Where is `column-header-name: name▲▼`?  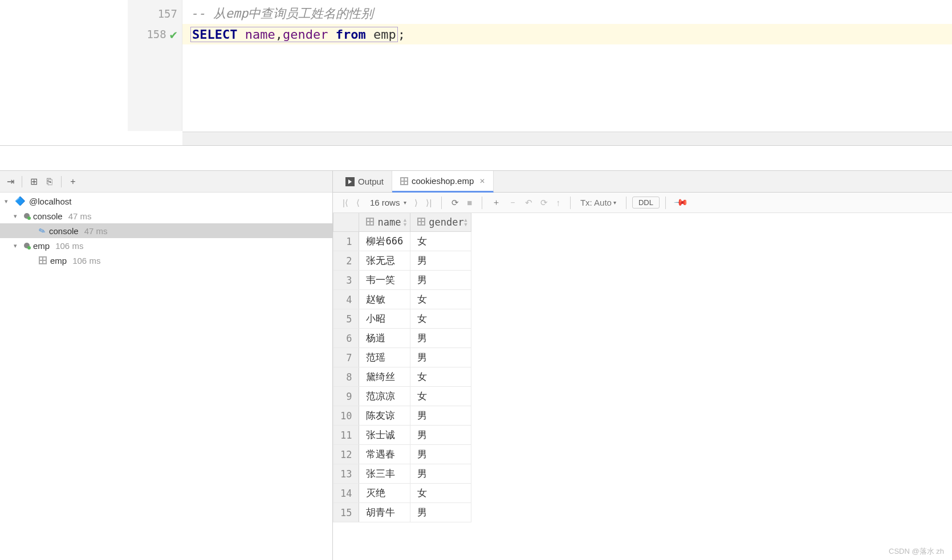 column-header-name: name▲▼ is located at coordinates (385, 222).